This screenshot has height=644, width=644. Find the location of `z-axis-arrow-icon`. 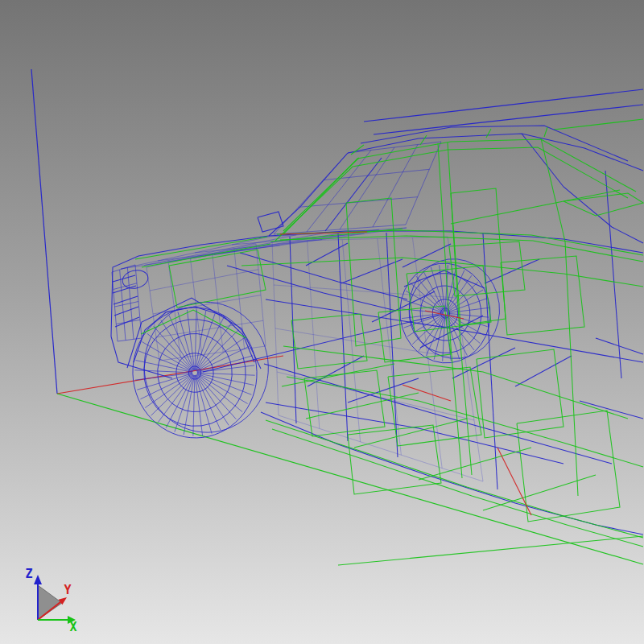

z-axis-arrow-icon is located at coordinates (38, 580).